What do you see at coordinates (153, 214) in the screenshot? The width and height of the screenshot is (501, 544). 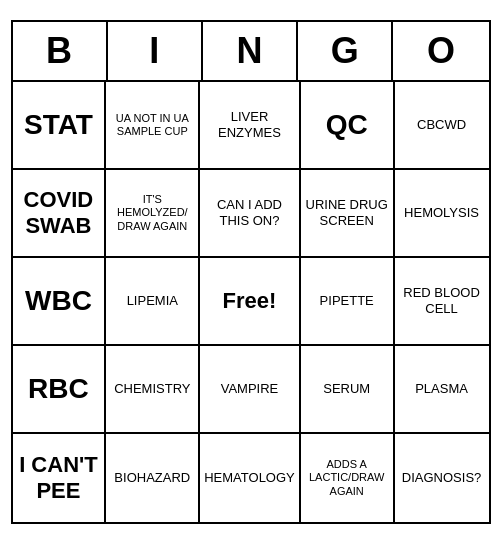 I see `bingo-cell-6: IT'S HEMOLYZED/ DRAW AGAIN` at bounding box center [153, 214].